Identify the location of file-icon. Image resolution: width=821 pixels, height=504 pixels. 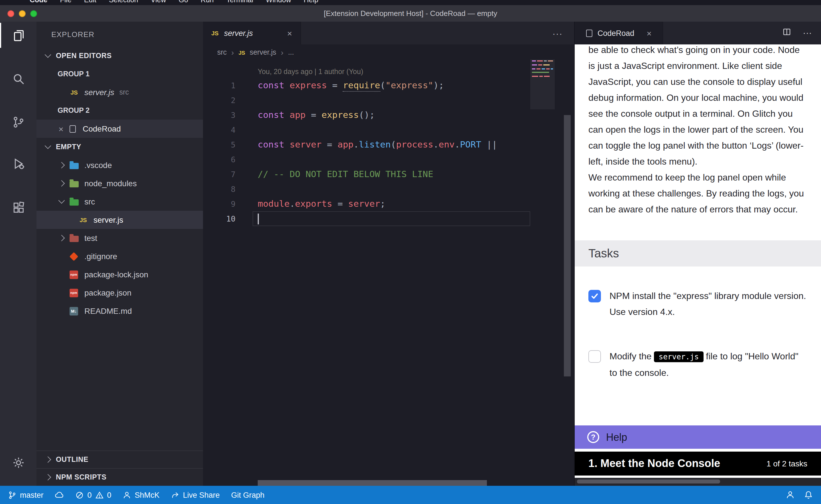
(589, 33).